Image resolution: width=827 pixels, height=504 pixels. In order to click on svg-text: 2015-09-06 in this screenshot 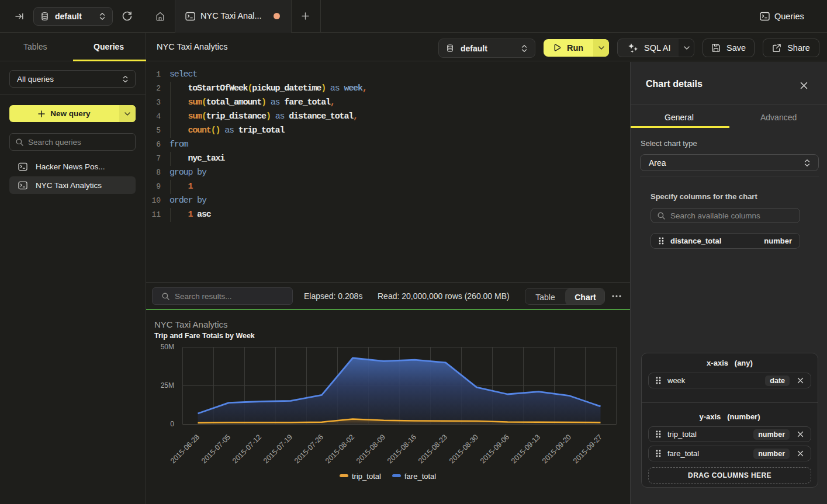, I will do `click(494, 449)`.